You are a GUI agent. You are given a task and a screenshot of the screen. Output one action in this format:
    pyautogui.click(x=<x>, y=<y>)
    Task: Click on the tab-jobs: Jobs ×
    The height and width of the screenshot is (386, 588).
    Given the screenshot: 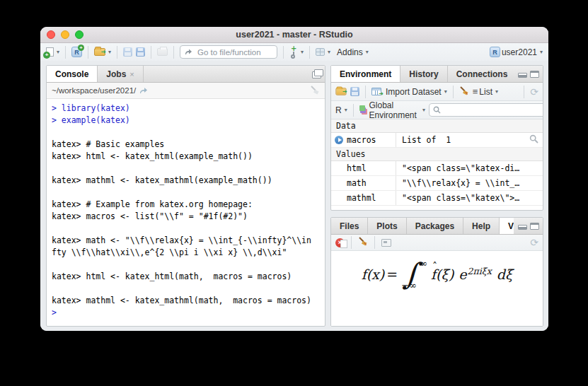 What is the action you would take?
    pyautogui.click(x=120, y=74)
    